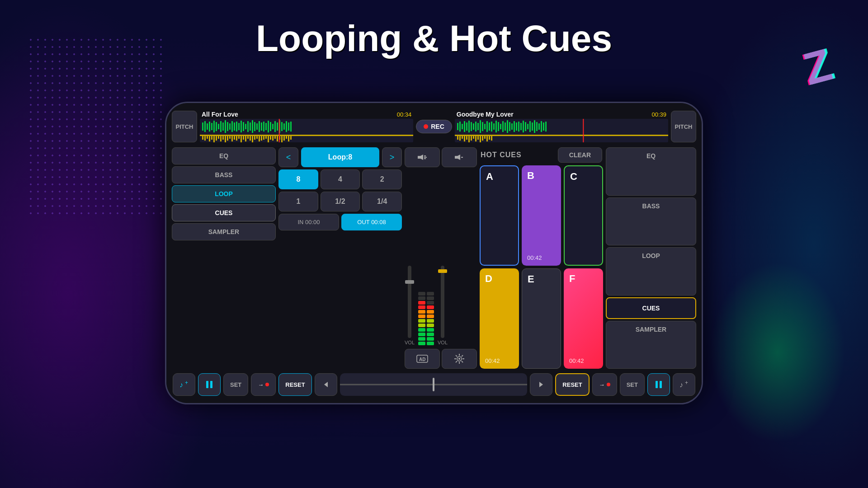 The height and width of the screenshot is (488, 868). What do you see at coordinates (382, 179) in the screenshot?
I see `loop-cell-2: 2` at bounding box center [382, 179].